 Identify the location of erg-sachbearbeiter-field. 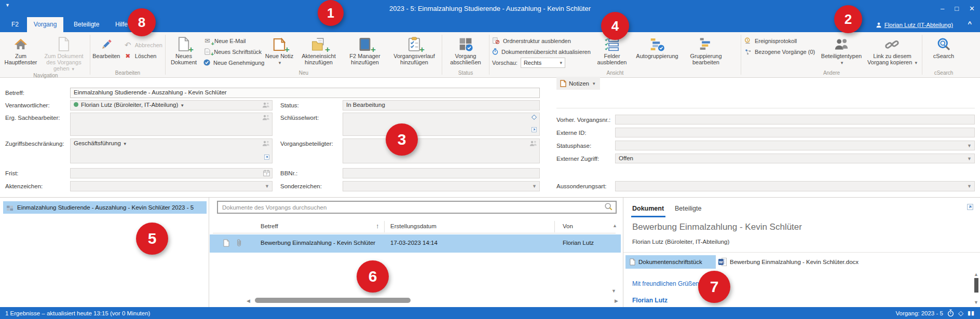
(171, 124).